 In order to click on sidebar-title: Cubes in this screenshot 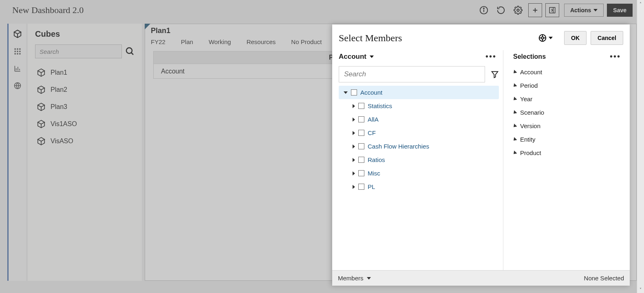, I will do `click(85, 34)`.